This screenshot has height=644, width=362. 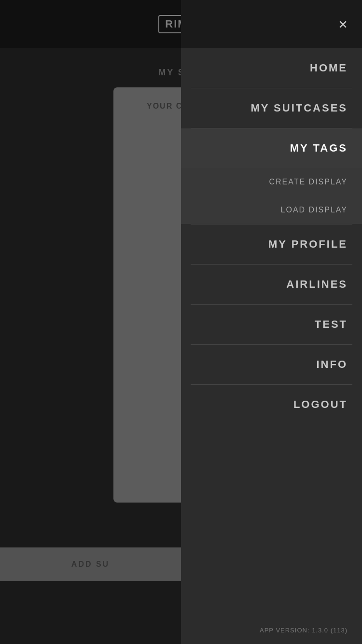 I want to click on sidebar-item-my-profile: MY PROFILE, so click(x=271, y=244).